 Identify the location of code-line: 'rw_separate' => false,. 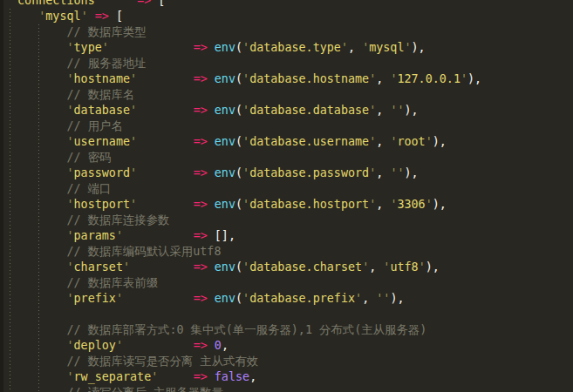
(246, 377).